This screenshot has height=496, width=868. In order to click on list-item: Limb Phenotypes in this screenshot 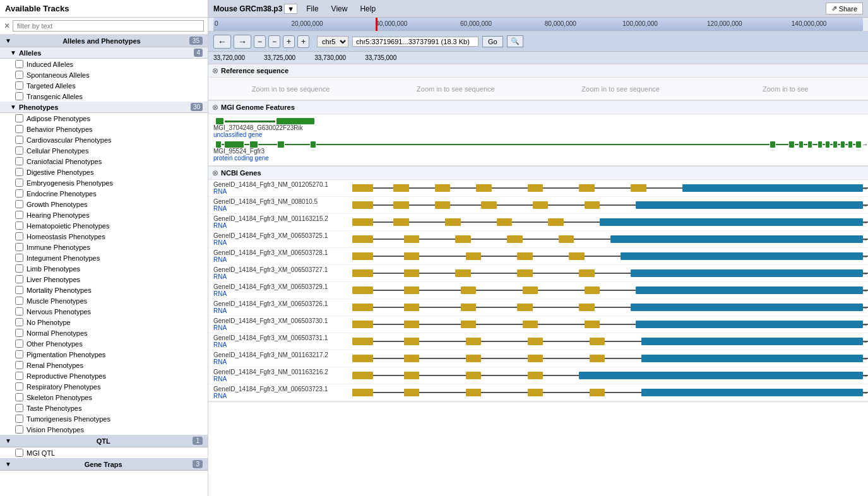, I will do `click(104, 269)`.